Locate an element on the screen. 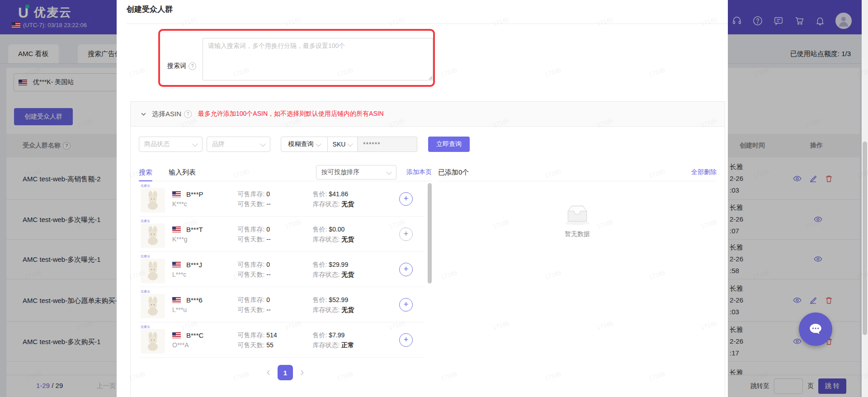 Image resolution: width=868 pixels, height=397 pixels. select-asin-header: 选择ASIN ? 最多允许添加100个ASIN，如不选择则默认使用店铺内的所有A… is located at coordinates (428, 114).